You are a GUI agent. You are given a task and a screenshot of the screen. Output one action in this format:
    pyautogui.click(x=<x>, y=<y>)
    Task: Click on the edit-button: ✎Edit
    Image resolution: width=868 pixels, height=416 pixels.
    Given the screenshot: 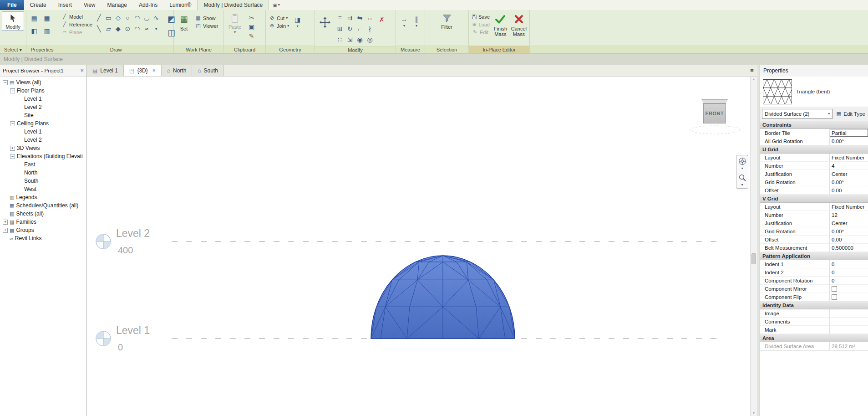 What is the action you would take?
    pyautogui.click(x=481, y=32)
    